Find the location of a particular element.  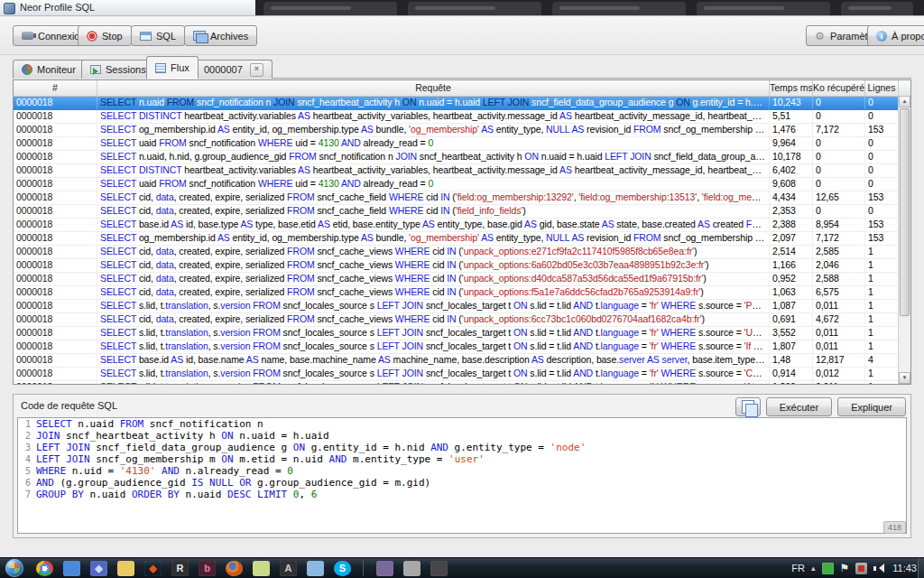

column-header-temps: Temps ms is located at coordinates (791, 89).